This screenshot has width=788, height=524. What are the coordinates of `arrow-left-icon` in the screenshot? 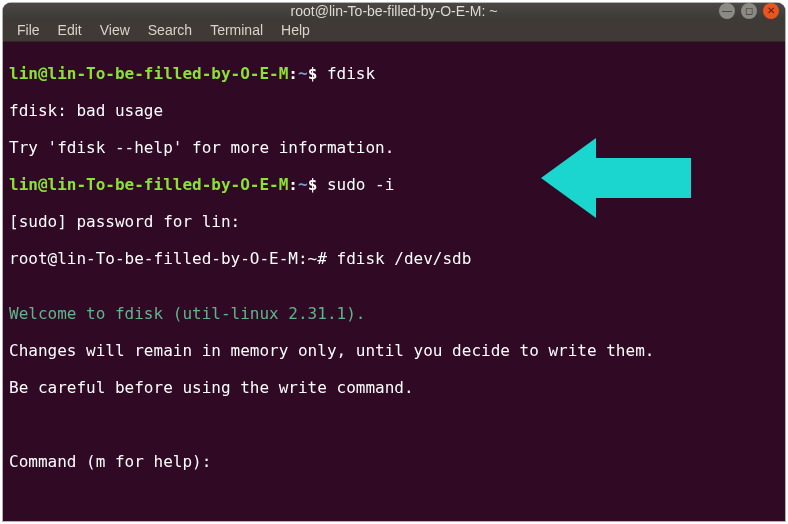 It's located at (616, 178).